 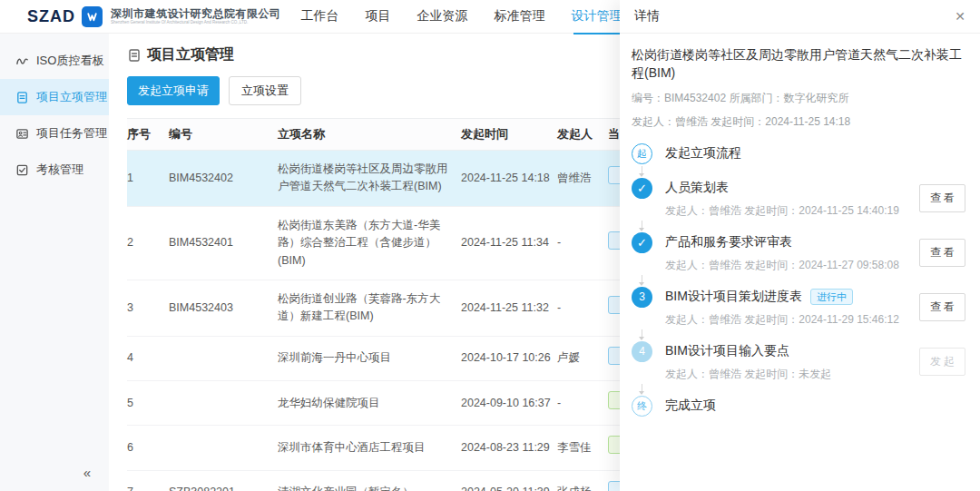 I want to click on cell-time: 2024-08-23 11:29, so click(x=509, y=448).